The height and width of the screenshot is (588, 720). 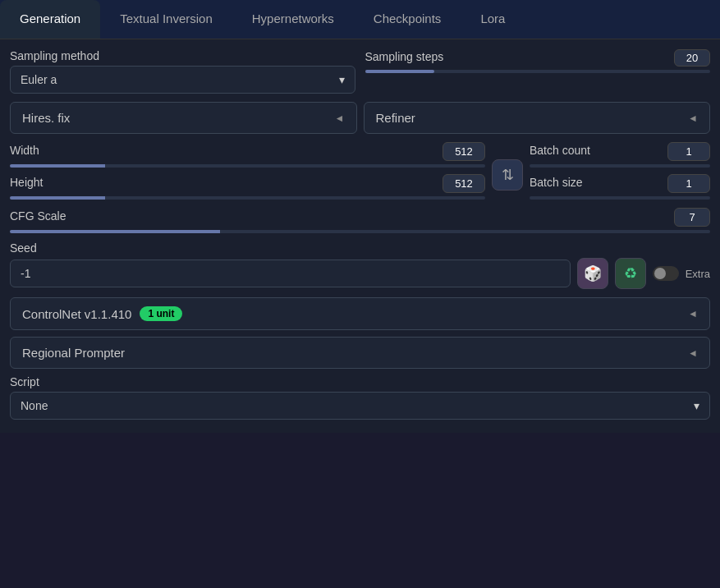 I want to click on batch-block: Batch count 1 Batch size 1, so click(x=620, y=171).